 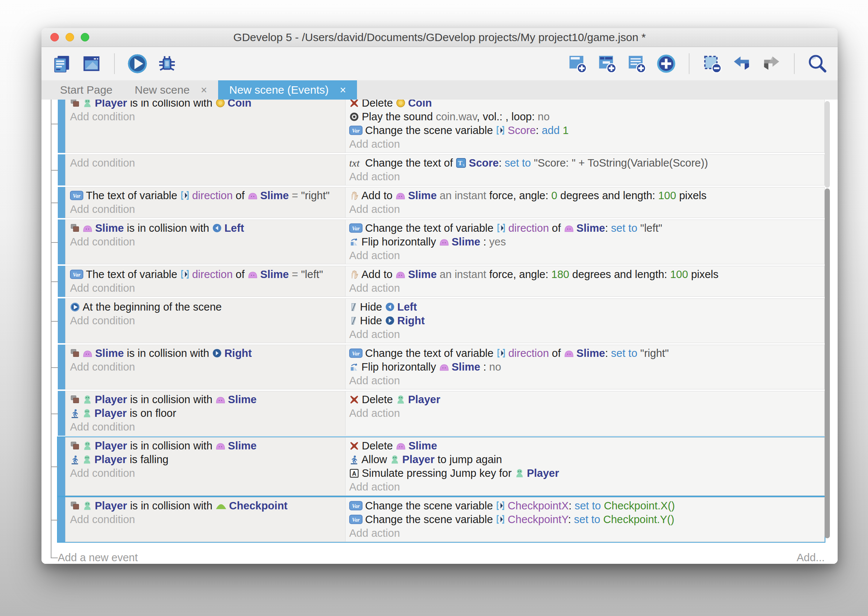 I want to click on action-line: Hide Right, so click(x=587, y=321).